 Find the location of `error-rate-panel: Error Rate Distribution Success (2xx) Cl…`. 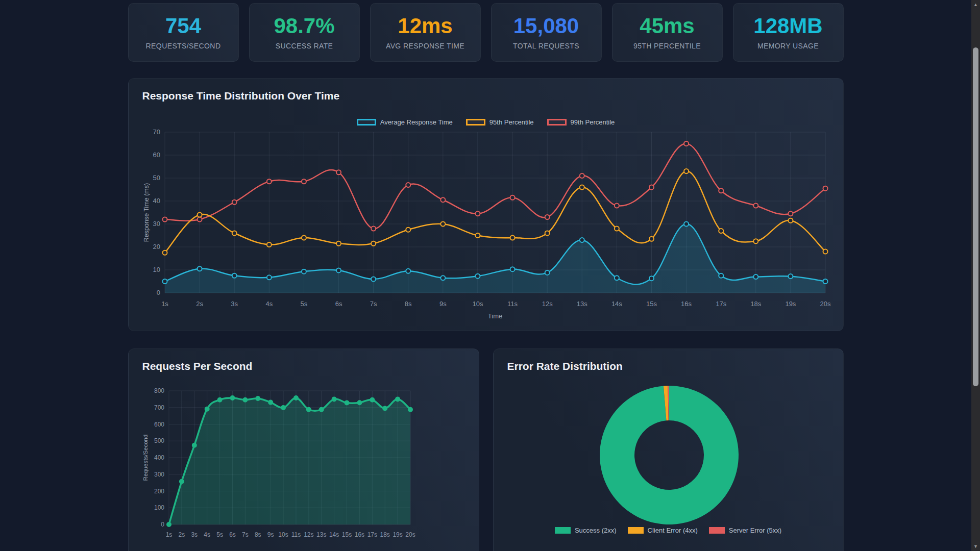

error-rate-panel: Error Rate Distribution Success (2xx) Cl… is located at coordinates (669, 450).